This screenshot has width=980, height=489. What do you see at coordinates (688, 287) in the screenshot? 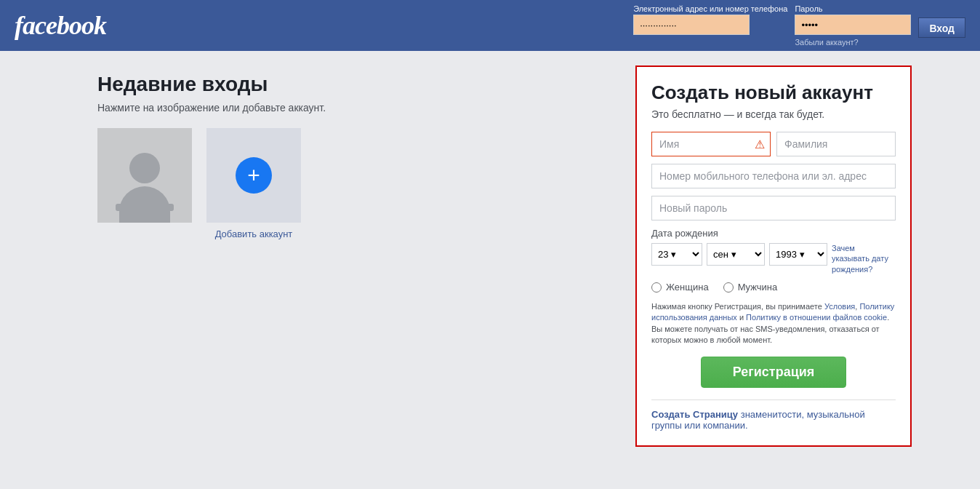
I see `gender-female-label: Женщина` at bounding box center [688, 287].